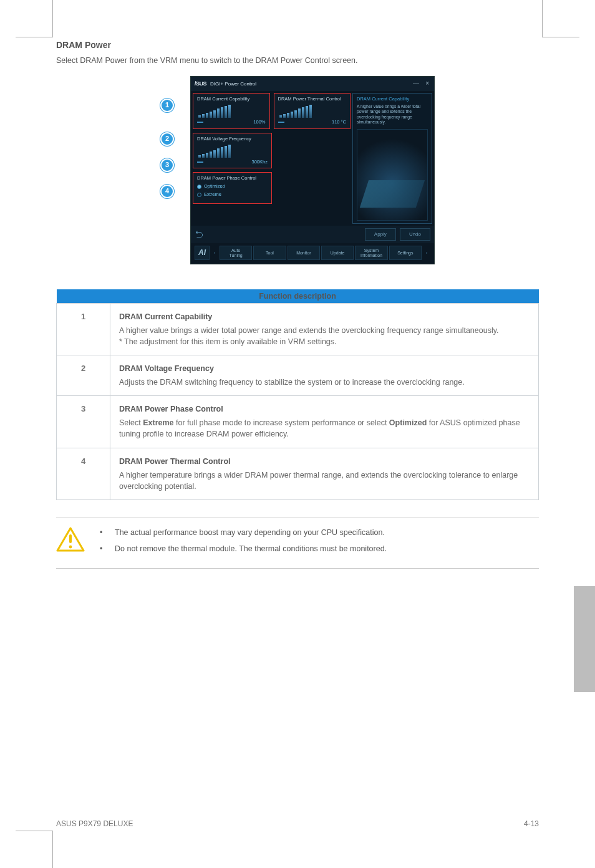 The width and height of the screenshot is (595, 868). Describe the element at coordinates (584, 639) in the screenshot. I see `chapter-side-tab` at that location.